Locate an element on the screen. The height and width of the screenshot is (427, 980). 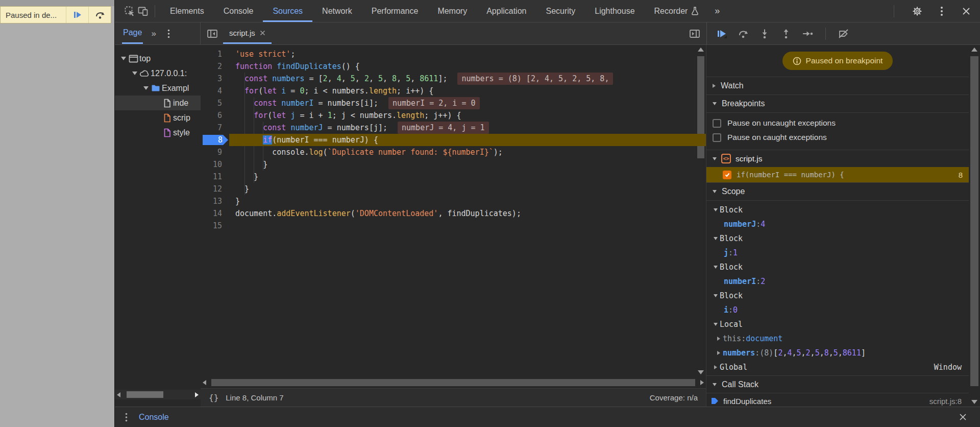
code-line: console.log(`Duplicate number found: ${n… is located at coordinates (468, 152).